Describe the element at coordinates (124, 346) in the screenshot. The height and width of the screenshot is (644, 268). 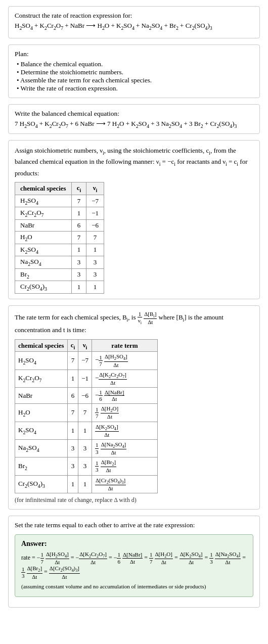
I see `rate-col-term: rate term` at that location.